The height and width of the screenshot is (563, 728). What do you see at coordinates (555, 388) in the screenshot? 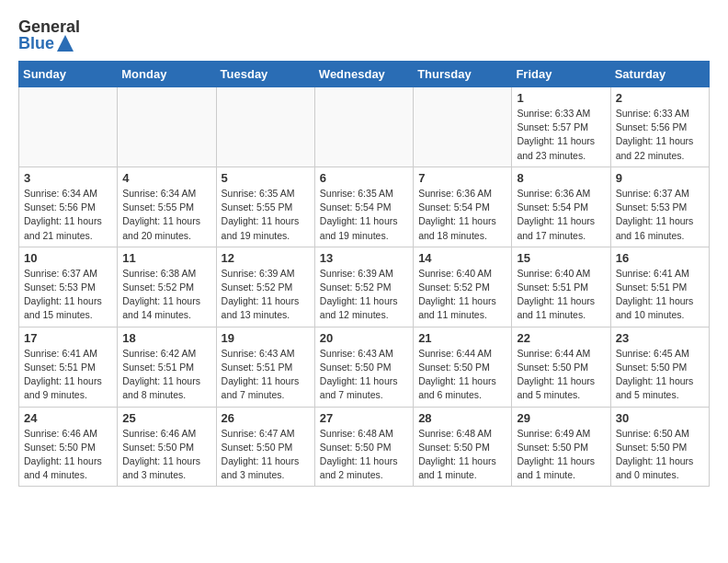
I see `daylight-text: Daylight: 11 hours and 5 minutes.` at bounding box center [555, 388].